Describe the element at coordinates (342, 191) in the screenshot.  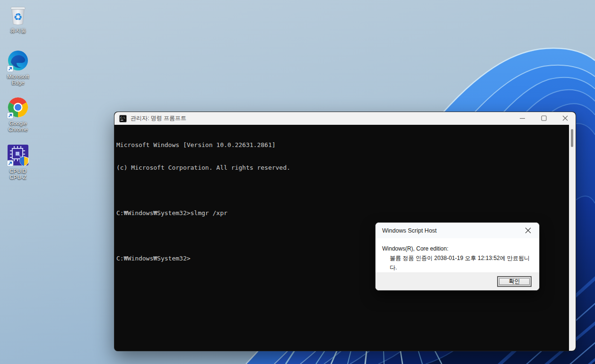
I see `terminal-line` at that location.